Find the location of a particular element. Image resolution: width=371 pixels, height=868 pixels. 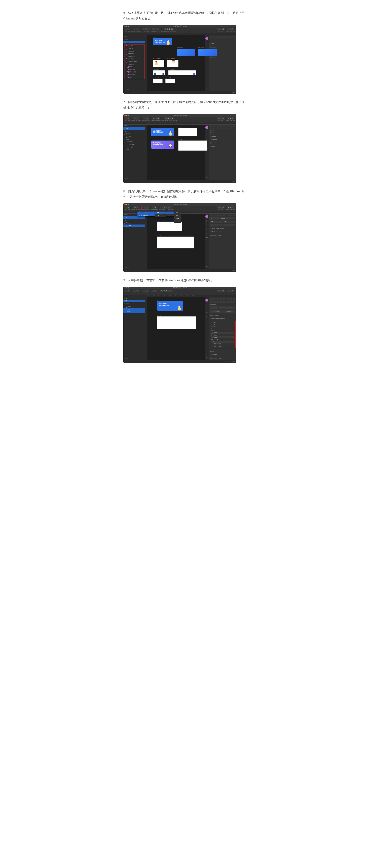

w-field: 392 is located at coordinates (226, 302).